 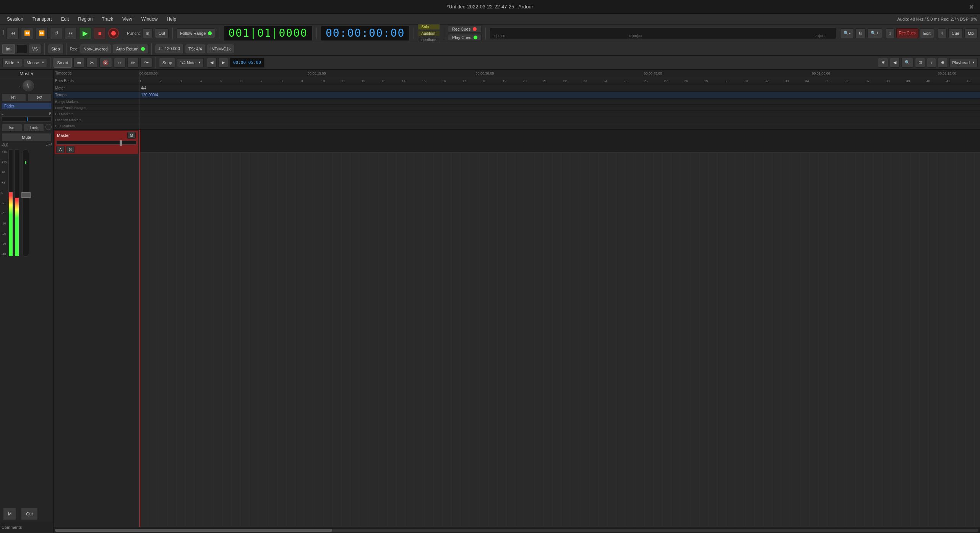 What do you see at coordinates (971, 33) in the screenshot?
I see `mix-button: Mix` at bounding box center [971, 33].